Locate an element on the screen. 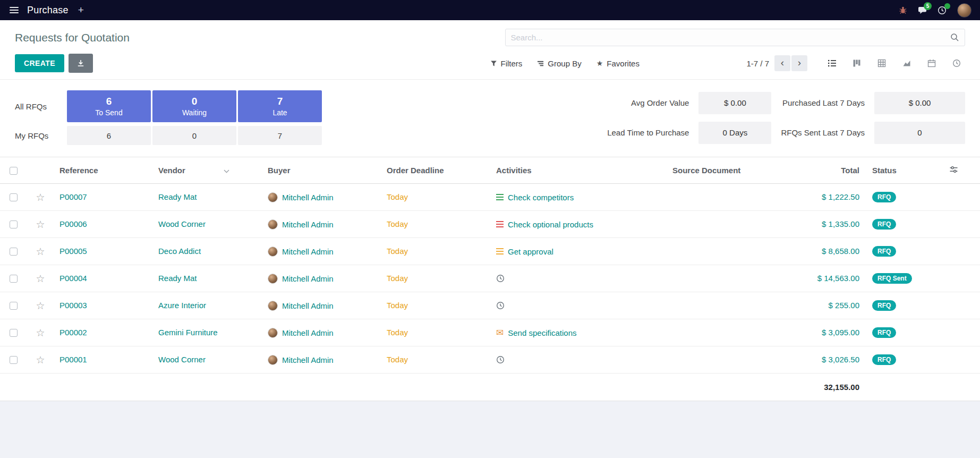 The image size is (980, 458). vendor-link: Azure Interior is located at coordinates (182, 305).